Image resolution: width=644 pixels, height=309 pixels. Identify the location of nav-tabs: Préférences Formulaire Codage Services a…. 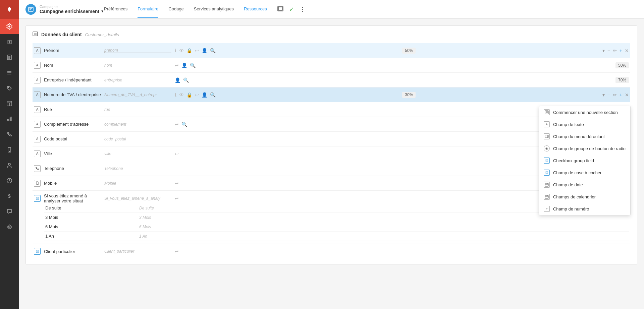
(185, 9).